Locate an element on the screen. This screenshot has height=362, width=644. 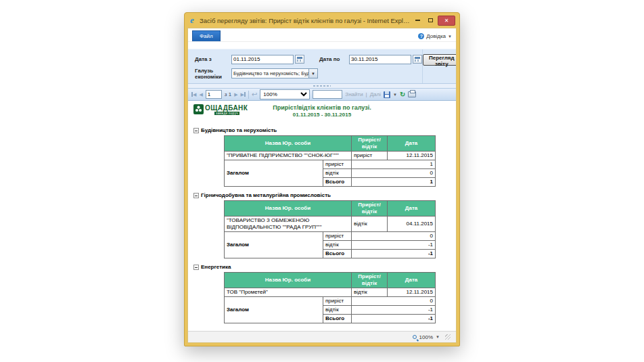
loss-value: -1 is located at coordinates (394, 310).